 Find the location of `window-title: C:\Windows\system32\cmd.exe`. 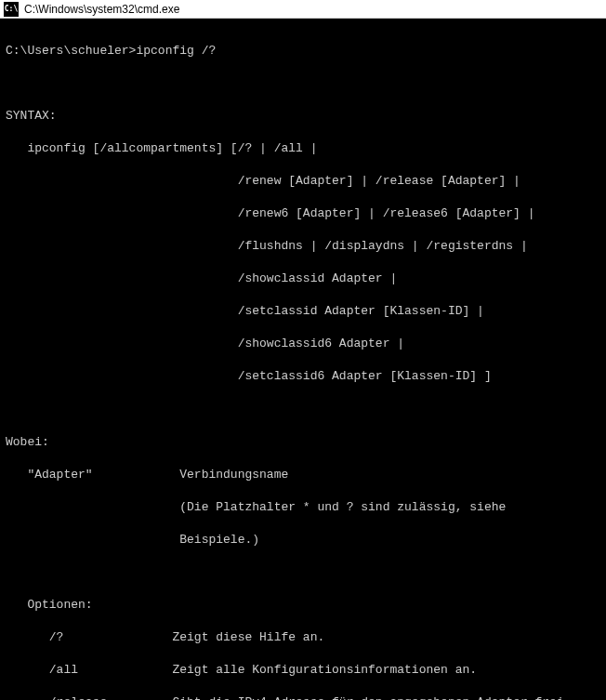

window-title: C:\Windows\system32\cmd.exe is located at coordinates (102, 9).